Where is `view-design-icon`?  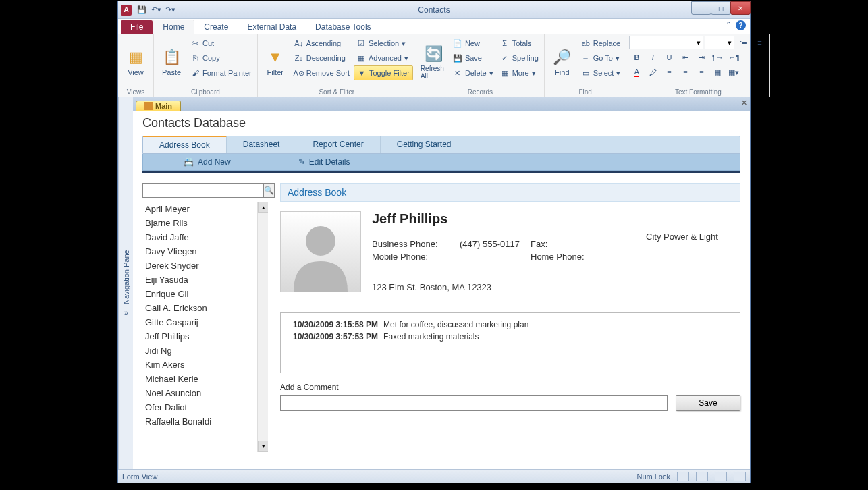
view-design-icon is located at coordinates (740, 477).